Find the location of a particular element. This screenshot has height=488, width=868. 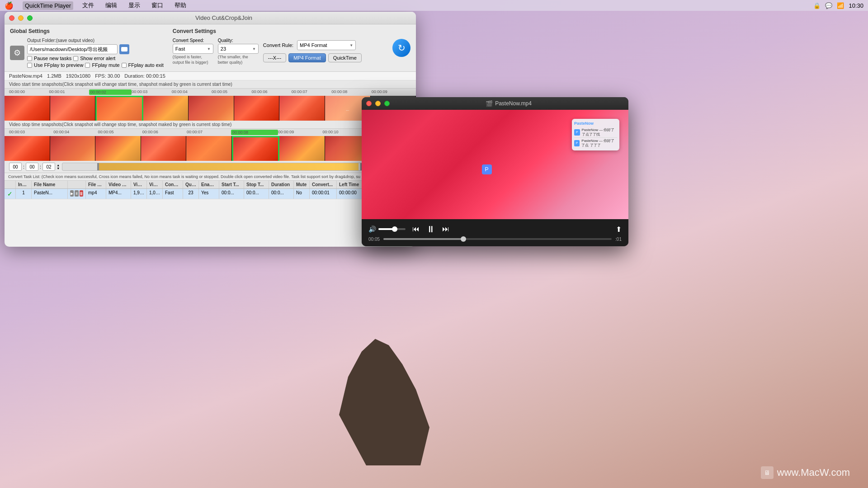

menubar-window: 窗口 is located at coordinates (157, 5).